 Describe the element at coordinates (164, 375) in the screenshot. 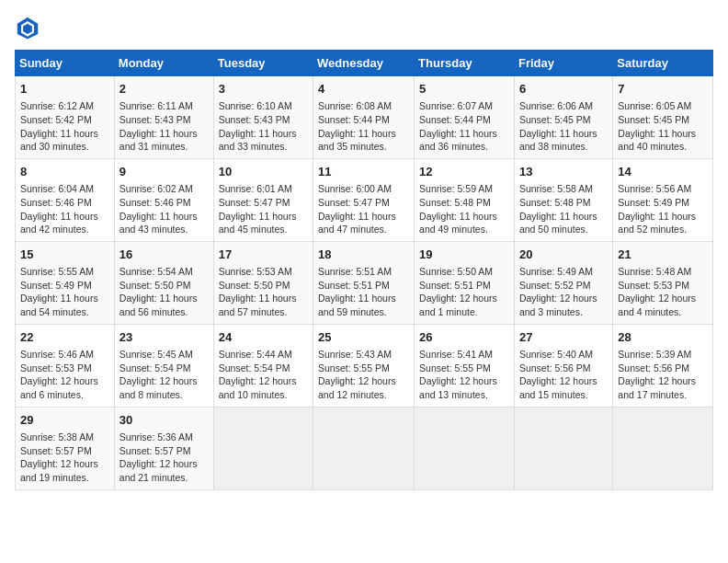

I see `day-detail: Sunrise: 5:45 AMSunset: 5:54 PMDaylight:…` at that location.